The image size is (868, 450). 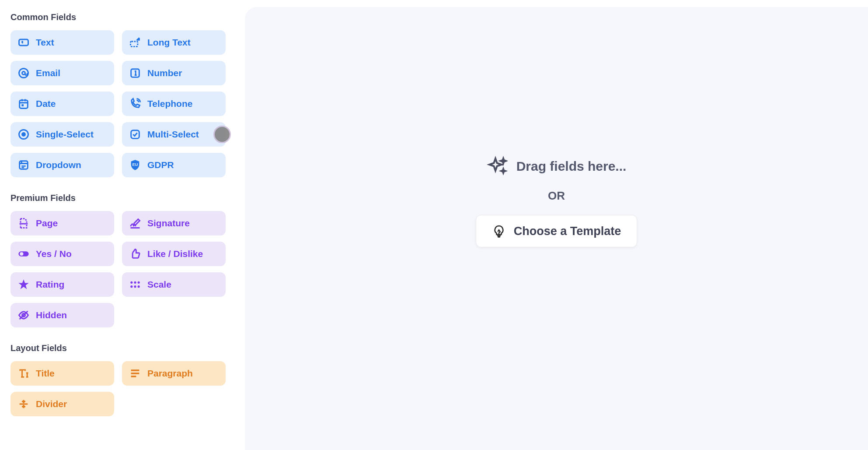 What do you see at coordinates (174, 134) in the screenshot?
I see `field-multi-select: Multi-Select` at bounding box center [174, 134].